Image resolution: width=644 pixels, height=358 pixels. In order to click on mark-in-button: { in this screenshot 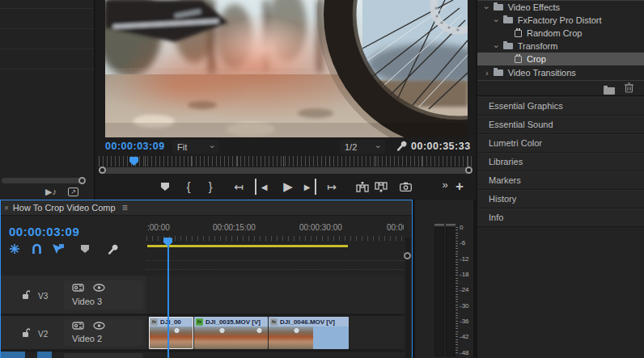, I will do `click(189, 187)`.